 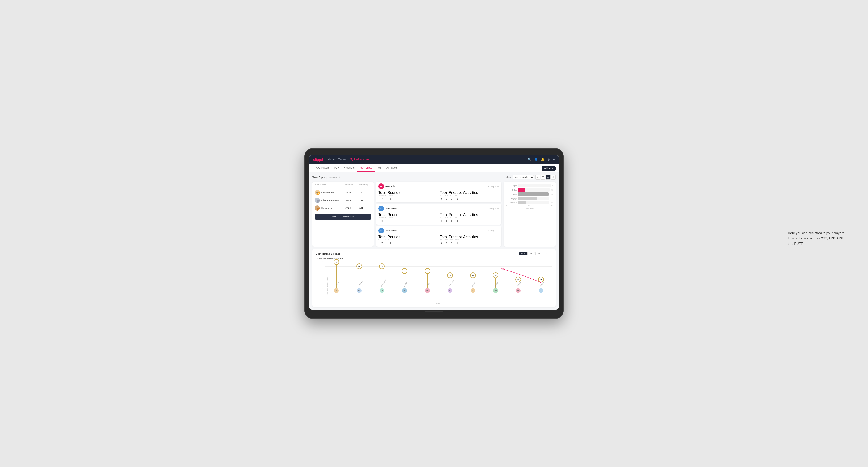 What do you see at coordinates (317, 208) in the screenshot?
I see `avatar-3: C 3` at bounding box center [317, 208].